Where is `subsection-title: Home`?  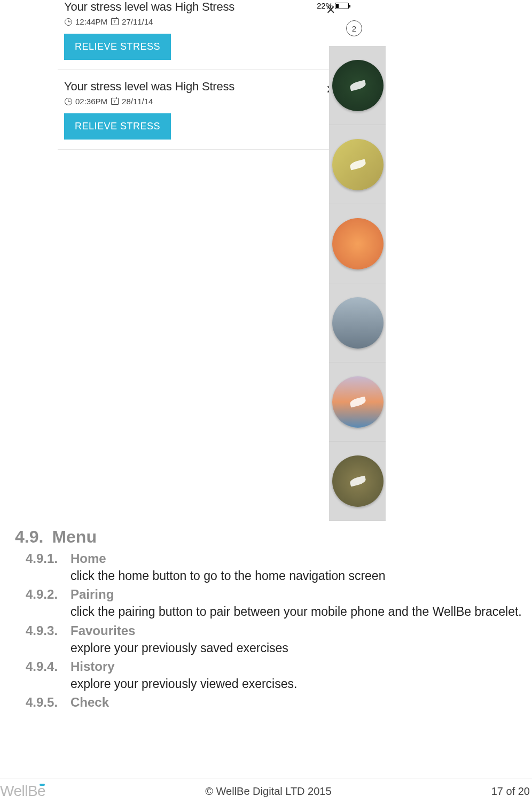
subsection-title: Home is located at coordinates (89, 559).